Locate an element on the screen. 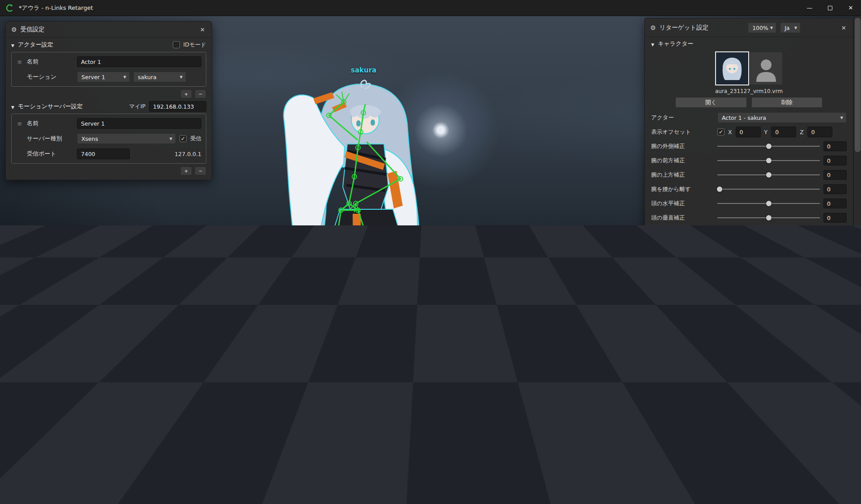 This screenshot has width=861, height=504. remove-server-button: − is located at coordinates (200, 171).